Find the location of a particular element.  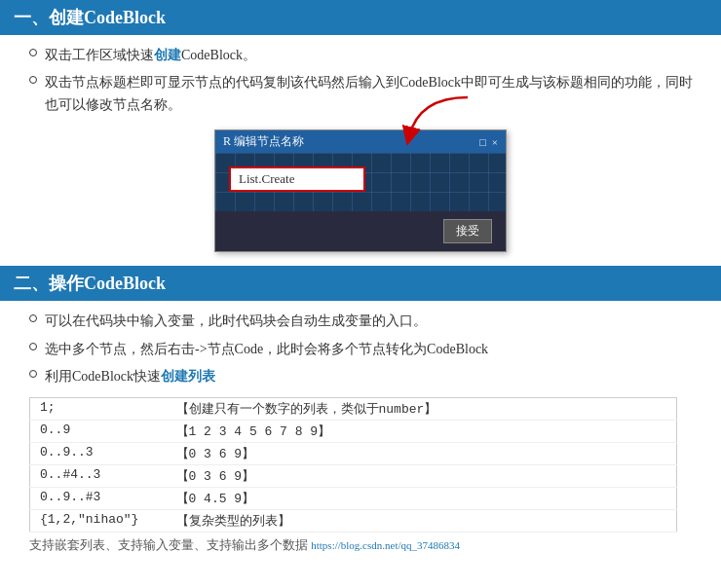

desc-cell: 【0 4.5 9】 is located at coordinates (422, 498).